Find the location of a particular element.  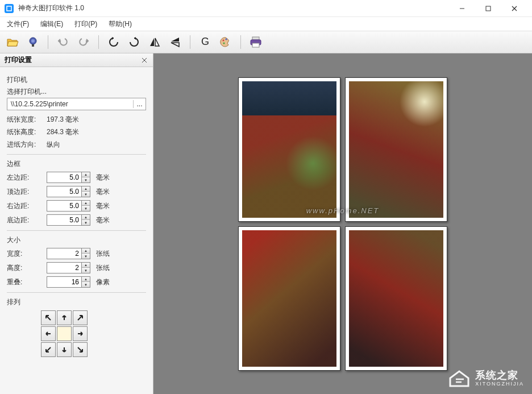

printer-path: \\10.2.5.225\printer is located at coordinates (70, 104).